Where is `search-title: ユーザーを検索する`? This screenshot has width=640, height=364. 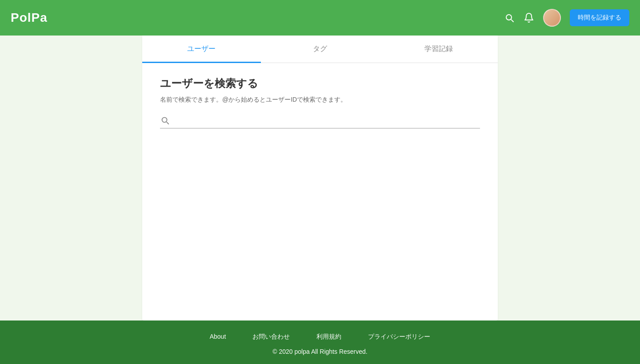 search-title: ユーザーを検索する is located at coordinates (320, 83).